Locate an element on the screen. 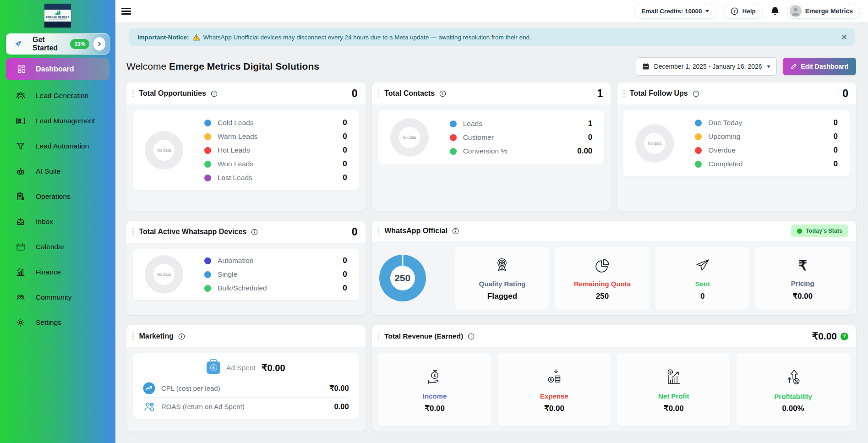 The image size is (868, 443). pie-chart-icon is located at coordinates (602, 266).